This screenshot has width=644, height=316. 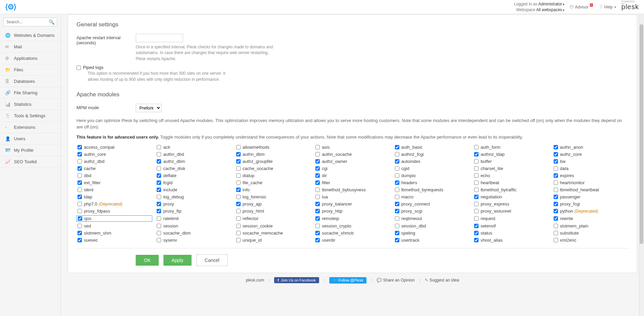 What do you see at coordinates (476, 240) in the screenshot?
I see `module-checkbox-vhost_alias` at bounding box center [476, 240].